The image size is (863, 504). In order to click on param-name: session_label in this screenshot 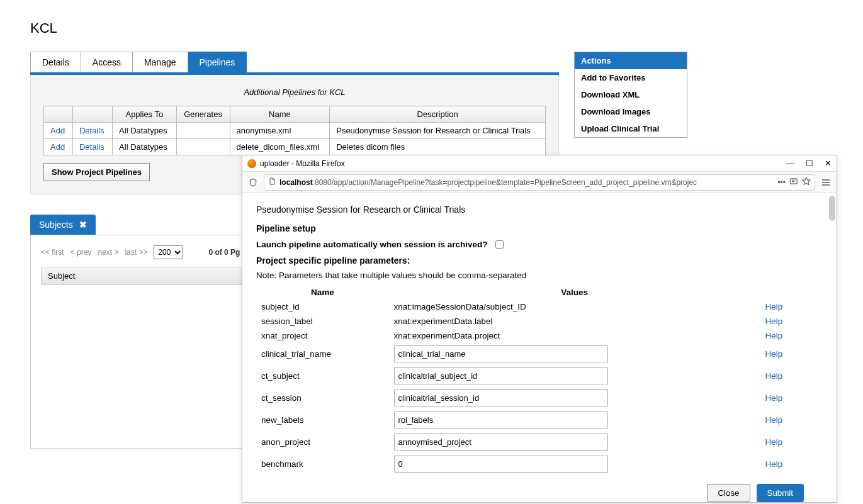, I will do `click(322, 321)`.